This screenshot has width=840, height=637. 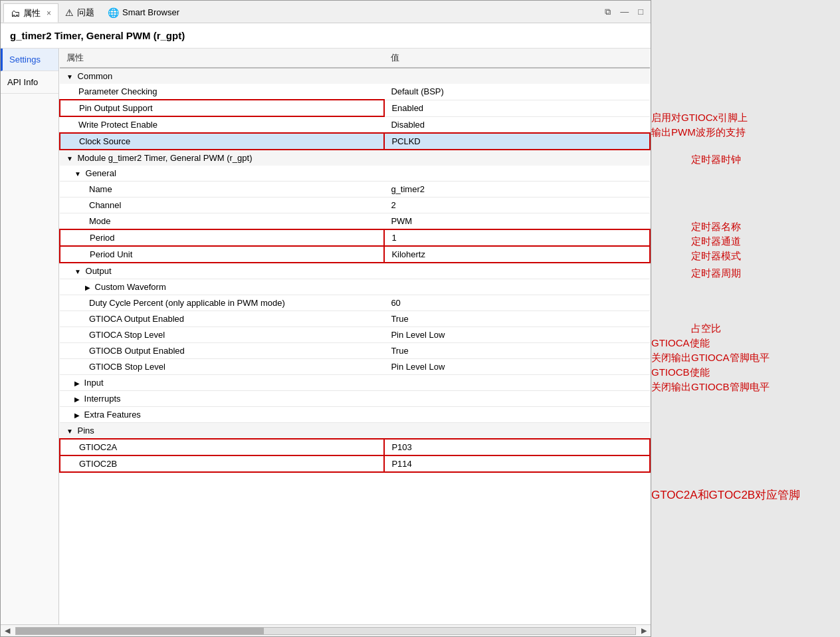 What do you see at coordinates (326, 630) in the screenshot?
I see `horizontal-scrollbar: ◀ ▶` at bounding box center [326, 630].